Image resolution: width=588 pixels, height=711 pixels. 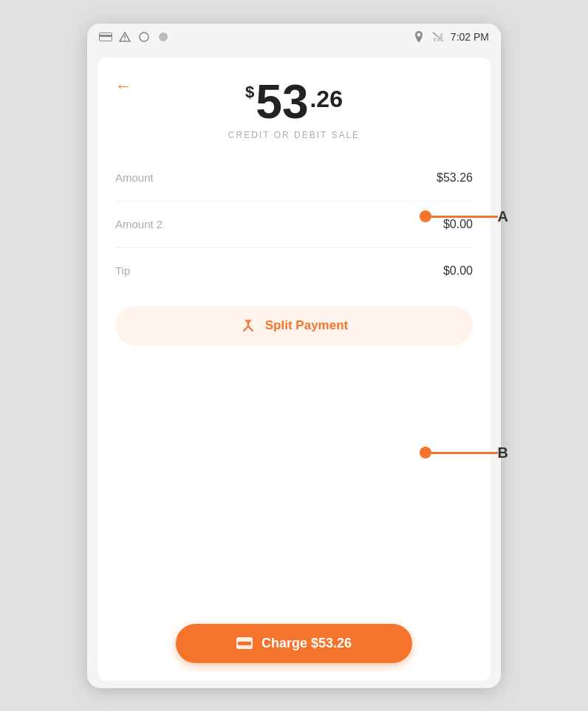 What do you see at coordinates (294, 644) in the screenshot?
I see `charge-button: Charge $53.26` at bounding box center [294, 644].